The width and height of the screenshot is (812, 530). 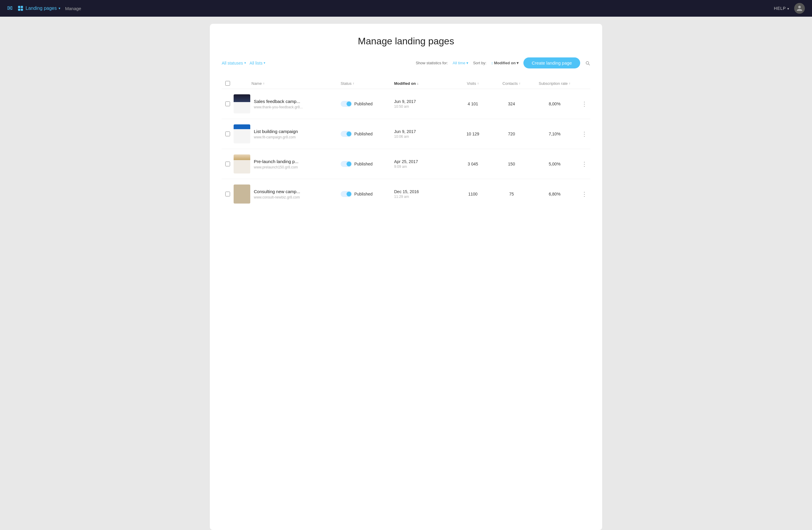 I want to click on row-more-button-1: ⋮, so click(x=584, y=134).